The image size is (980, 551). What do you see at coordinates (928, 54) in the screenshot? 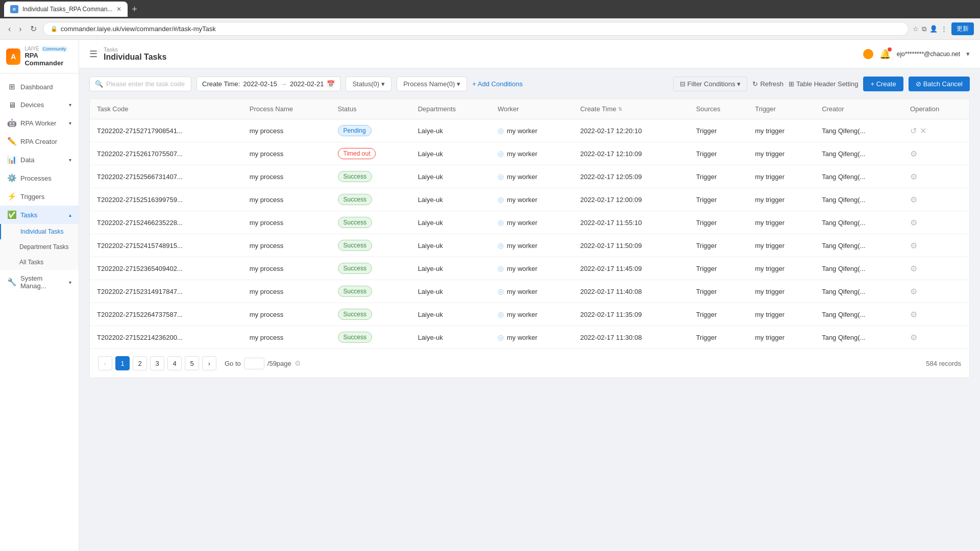
I see `user-menu: ejo********@chacuo.net` at bounding box center [928, 54].